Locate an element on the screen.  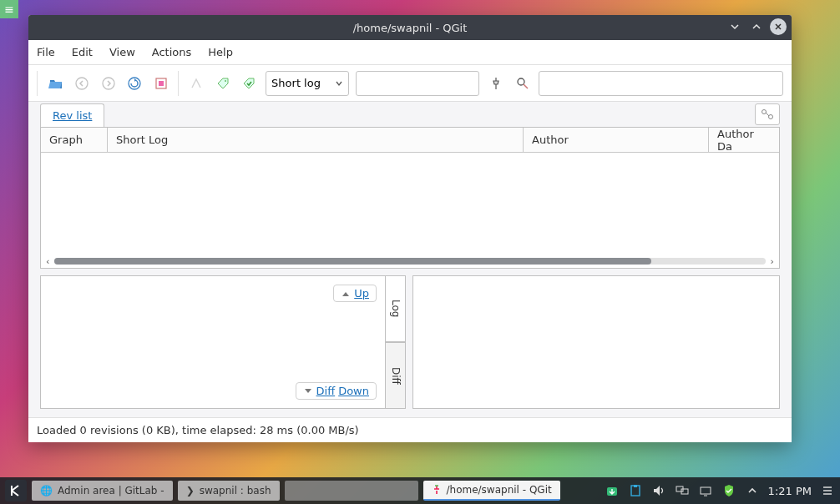
minimize-button is located at coordinates (735, 27).